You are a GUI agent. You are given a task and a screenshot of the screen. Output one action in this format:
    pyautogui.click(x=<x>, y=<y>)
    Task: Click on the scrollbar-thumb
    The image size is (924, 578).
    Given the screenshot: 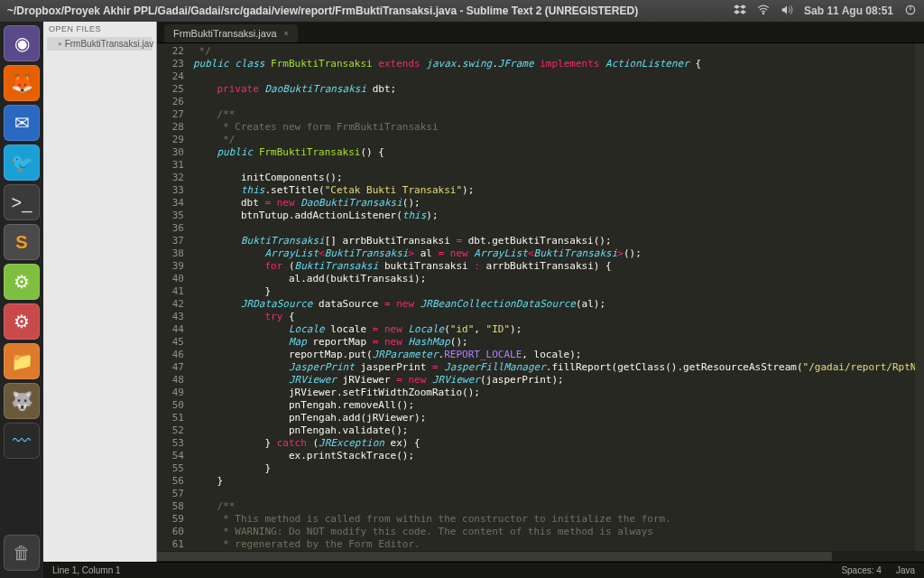 What is the action you would take?
    pyautogui.click(x=494, y=556)
    